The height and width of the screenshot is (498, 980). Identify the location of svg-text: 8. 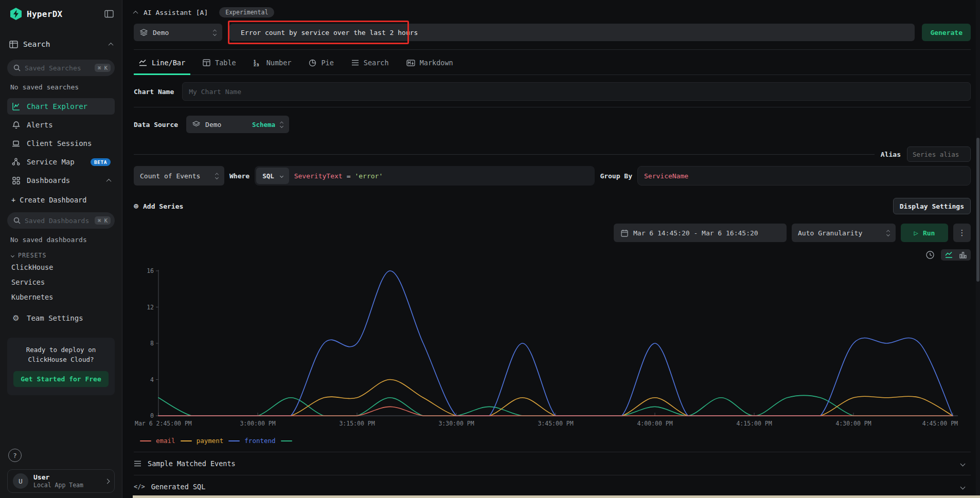
(152, 343).